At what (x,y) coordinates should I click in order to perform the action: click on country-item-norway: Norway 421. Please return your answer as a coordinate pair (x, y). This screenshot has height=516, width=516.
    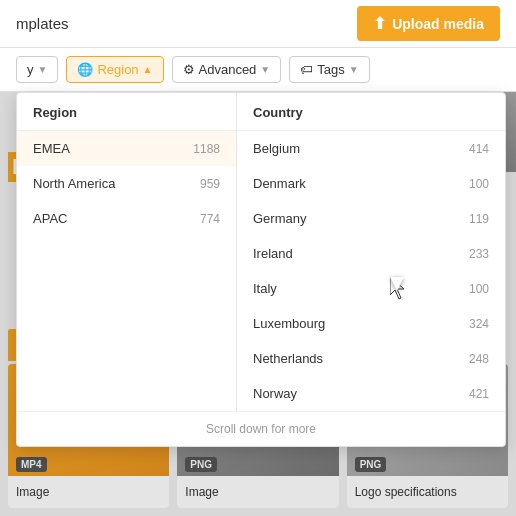
    Looking at the image, I should click on (371, 394).